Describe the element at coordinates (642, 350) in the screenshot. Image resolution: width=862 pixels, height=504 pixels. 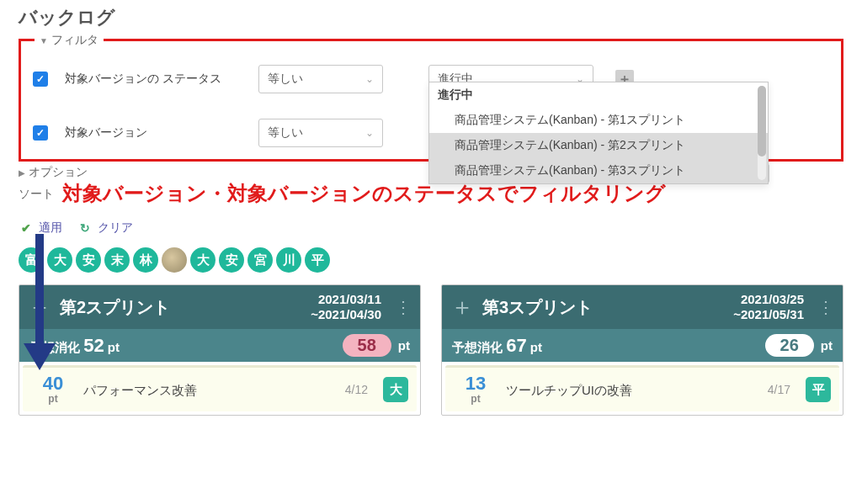
I see `sprint-column: ＋ 第3スプリント 2021/03/25 ~2021/05/31 ⋮ 予想消化 …` at that location.